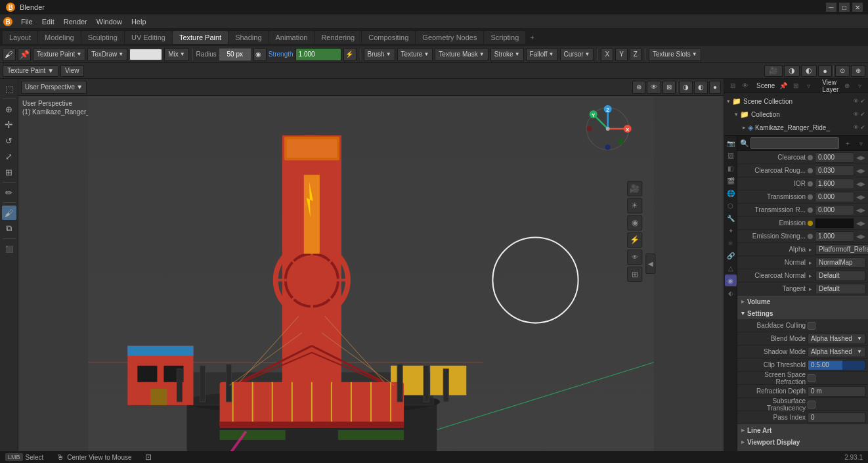  Describe the element at coordinates (810, 236) in the screenshot. I see `emission-strength-dot` at that location.